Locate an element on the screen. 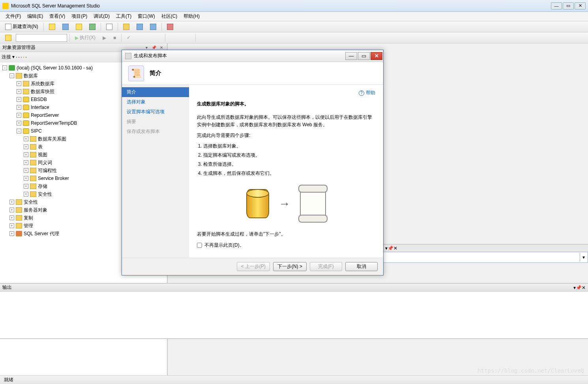 This screenshot has height=384, width=588. dialog-close-button: ✕ is located at coordinates (376, 56).